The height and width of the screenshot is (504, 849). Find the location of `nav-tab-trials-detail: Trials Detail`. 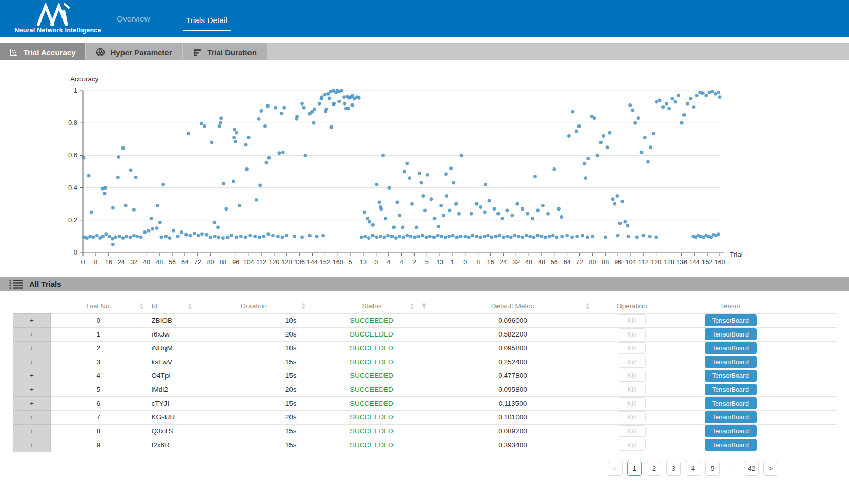

nav-tab-trials-detail: Trials Detail is located at coordinates (207, 22).